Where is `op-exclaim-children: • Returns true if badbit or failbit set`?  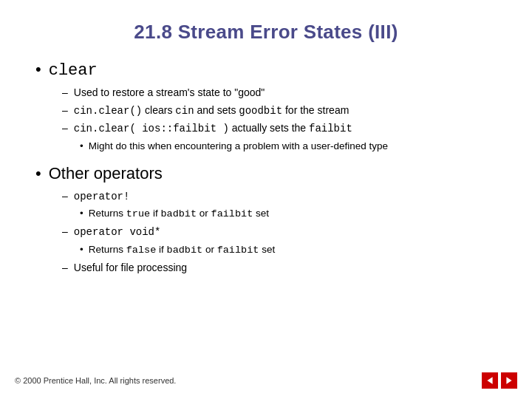 op-exclaim-children: • Returns true if badbit or failbit set is located at coordinates (288, 214).